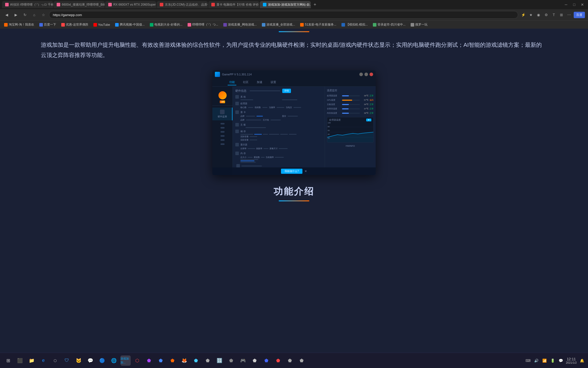  Describe the element at coordinates (528, 361) in the screenshot. I see `tray-icon-1: ⌨` at that location.